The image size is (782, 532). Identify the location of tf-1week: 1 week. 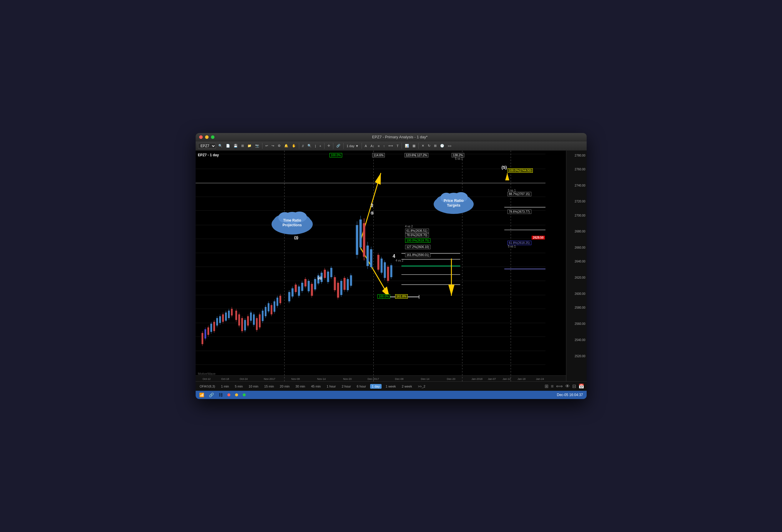
(391, 386).